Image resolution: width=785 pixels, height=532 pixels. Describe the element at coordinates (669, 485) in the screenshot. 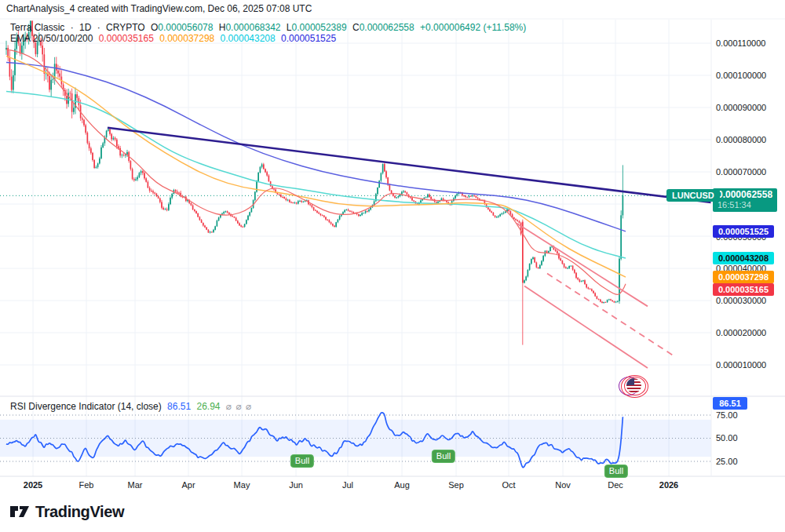

I see `time-axis-label: 2026` at that location.